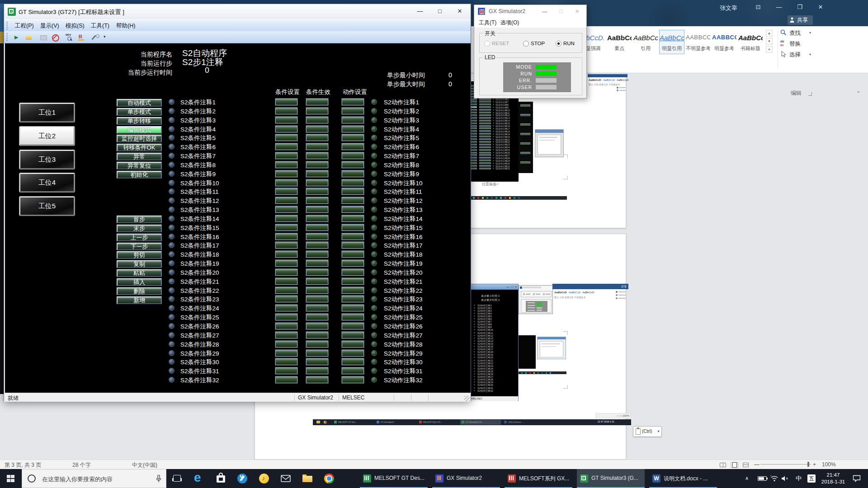  What do you see at coordinates (561, 11) in the screenshot?
I see `gx-maximize-button: □` at bounding box center [561, 11].